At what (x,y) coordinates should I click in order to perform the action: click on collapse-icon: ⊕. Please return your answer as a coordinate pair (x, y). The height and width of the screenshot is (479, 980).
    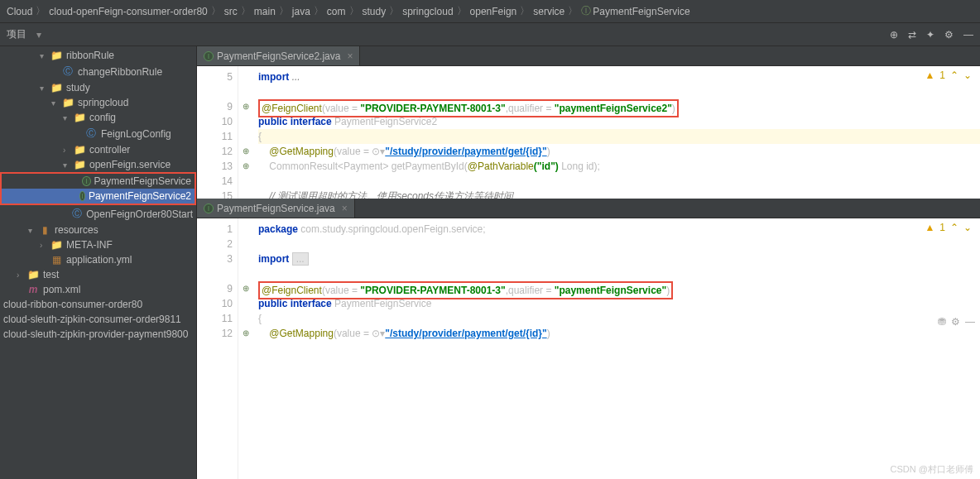
    Looking at the image, I should click on (894, 35).